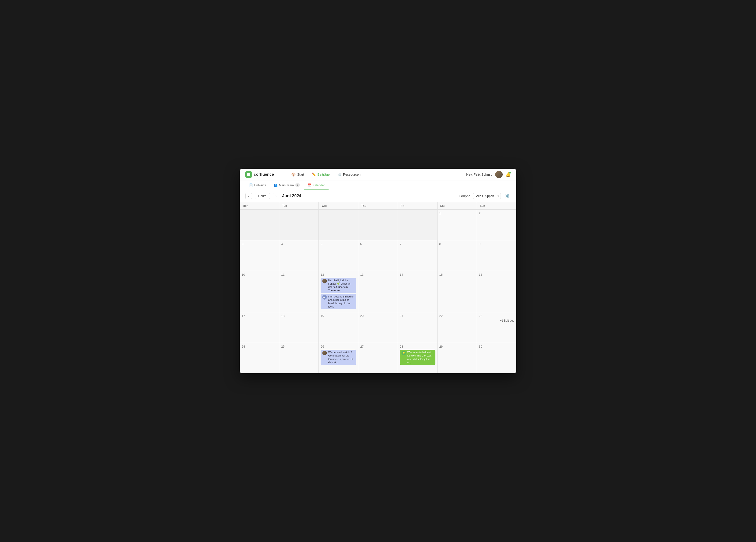 This screenshot has width=756, height=542. I want to click on day-header-sun: Sun, so click(497, 206).